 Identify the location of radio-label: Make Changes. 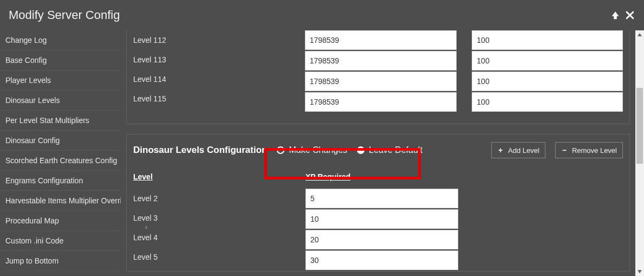
(318, 150).